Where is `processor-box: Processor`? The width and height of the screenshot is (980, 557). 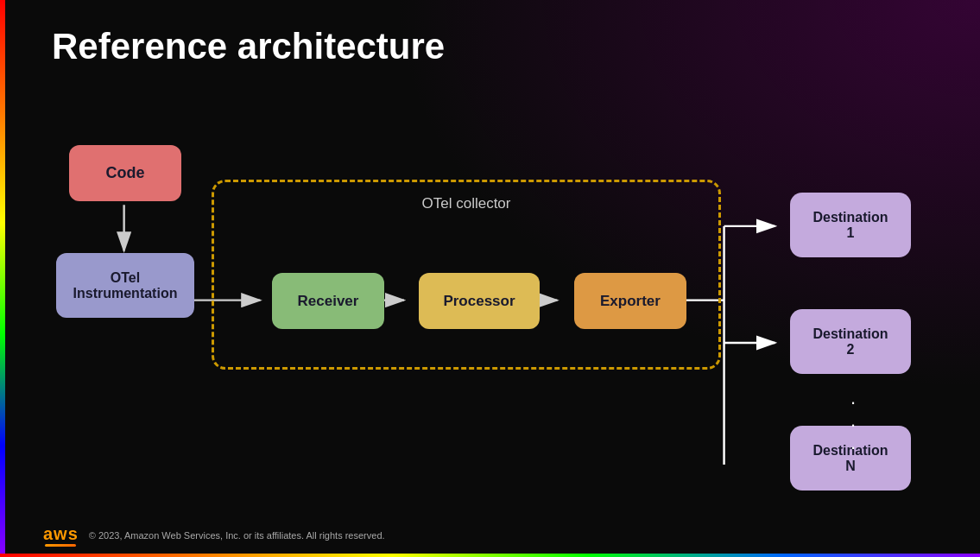
processor-box: Processor is located at coordinates (479, 301).